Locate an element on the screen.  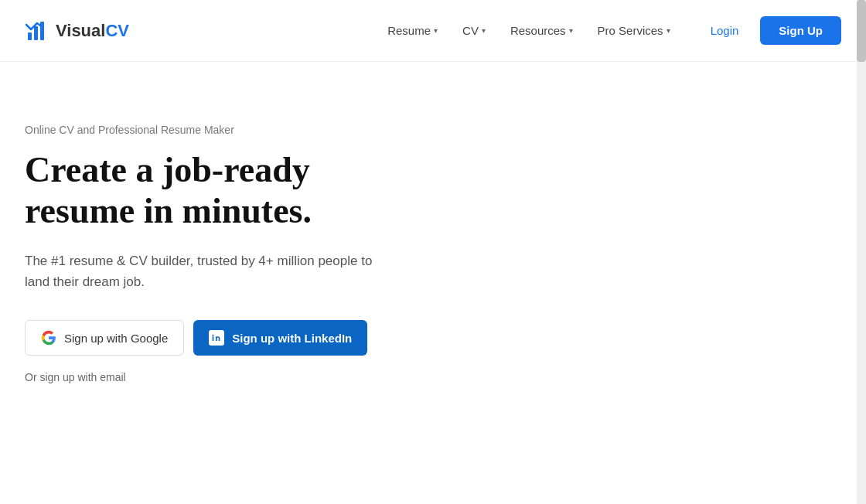
nav-link-cv: CV ▾ is located at coordinates (474, 31).